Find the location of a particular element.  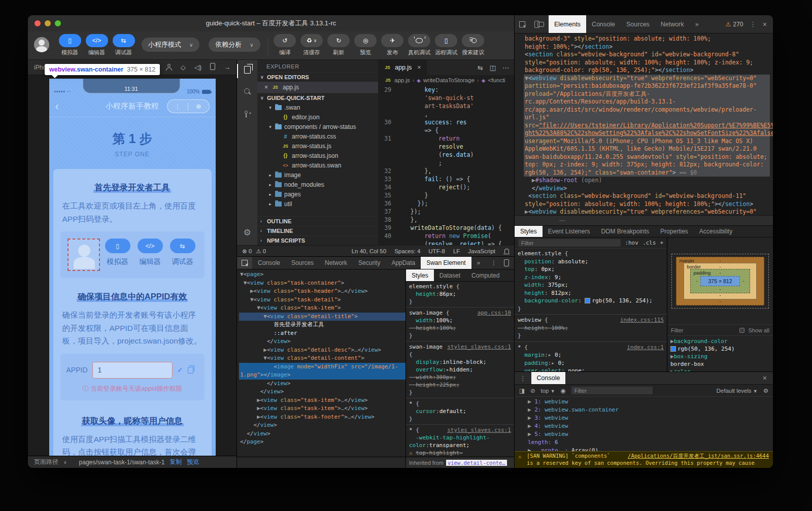

style-line: height:225px; is located at coordinates (460, 385).